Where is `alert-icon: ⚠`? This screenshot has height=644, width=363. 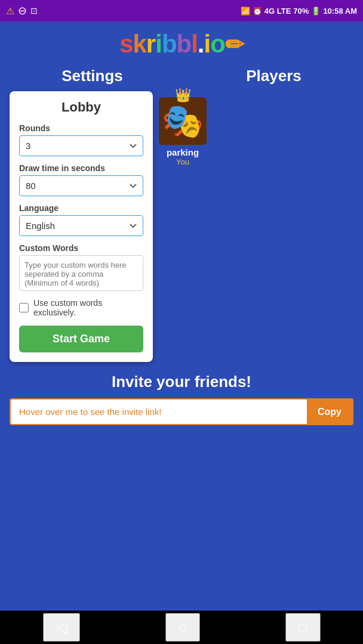 alert-icon: ⚠ is located at coordinates (10, 11).